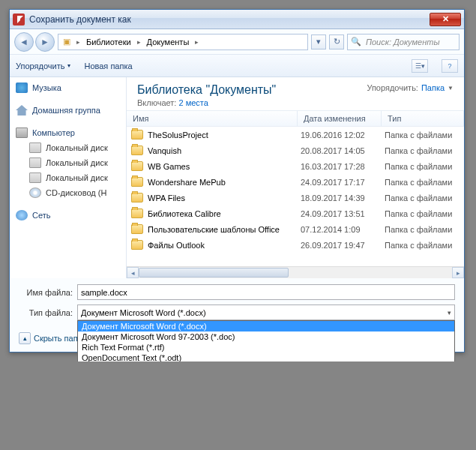 Image resolution: width=476 pixels, height=450 pixels. Describe the element at coordinates (266, 312) in the screenshot. I see `filetype-select: Документ Microsoft Word (*.docx)` at that location.